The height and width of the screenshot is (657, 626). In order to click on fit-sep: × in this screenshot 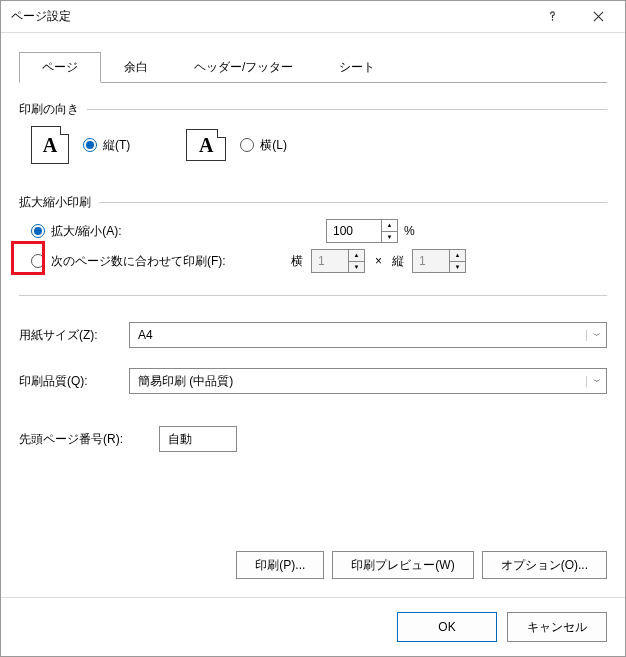, I will do `click(378, 261)`.